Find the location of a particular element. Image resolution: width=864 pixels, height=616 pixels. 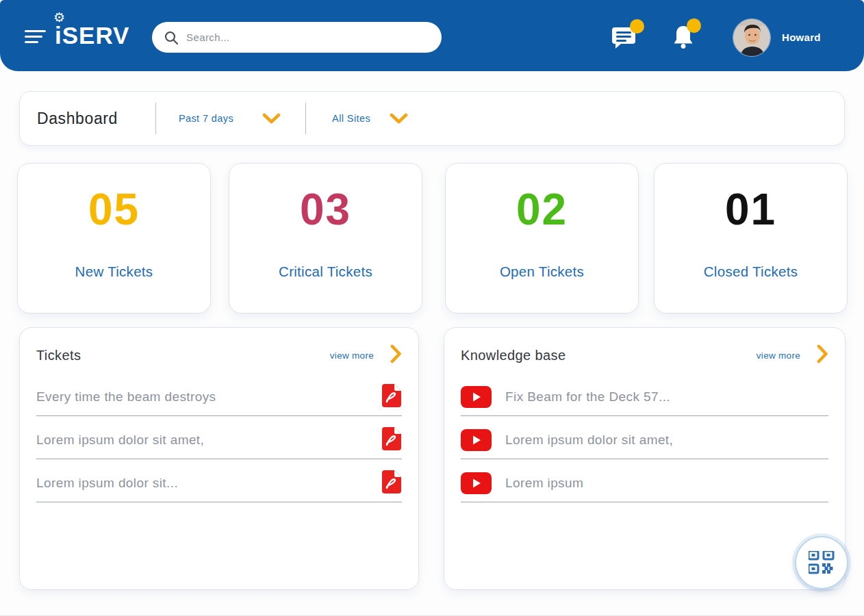

stat-value: 03 is located at coordinates (326, 209).